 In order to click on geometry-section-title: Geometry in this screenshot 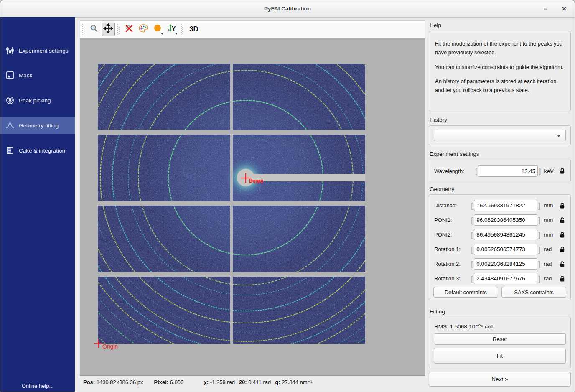, I will do `click(442, 189)`.